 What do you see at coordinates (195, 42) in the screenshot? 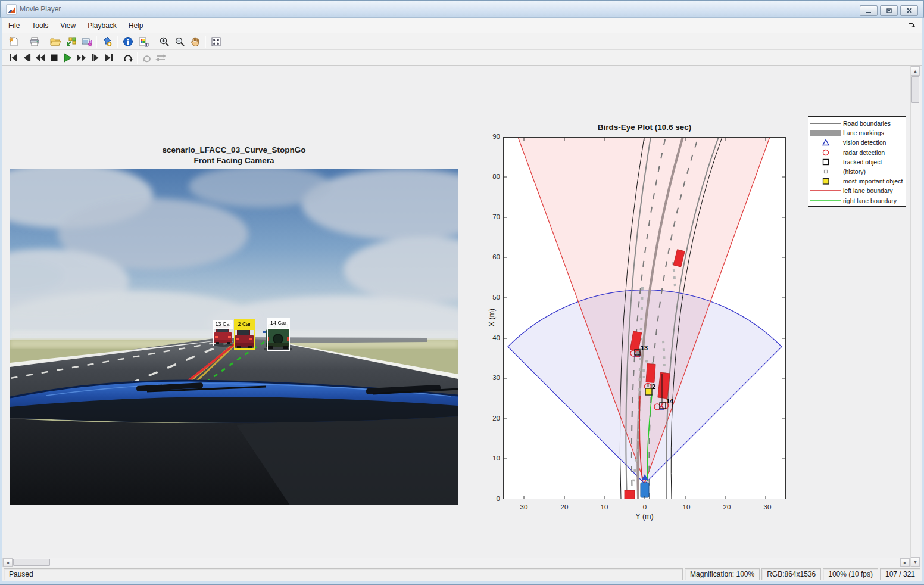
I see `pan-button` at bounding box center [195, 42].